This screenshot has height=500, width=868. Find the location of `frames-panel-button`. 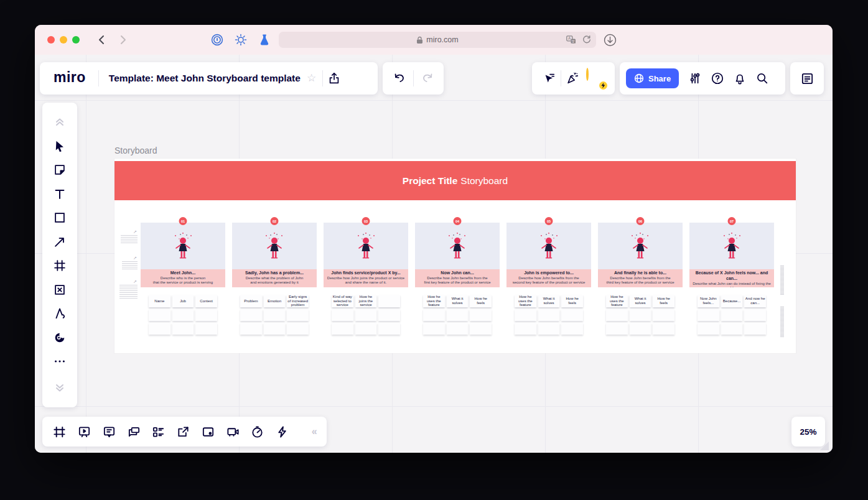

frames-panel-button is located at coordinates (60, 432).